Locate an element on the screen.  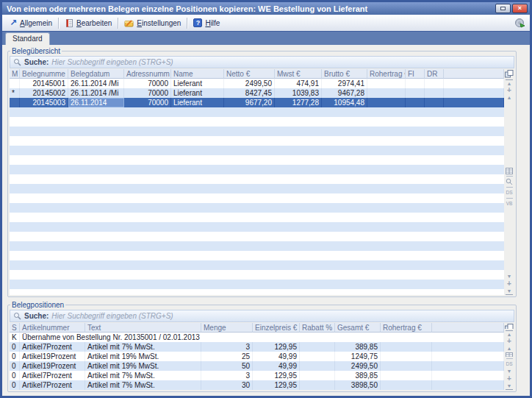
menu-bearbeiten: Bearbeiten is located at coordinates (88, 23).